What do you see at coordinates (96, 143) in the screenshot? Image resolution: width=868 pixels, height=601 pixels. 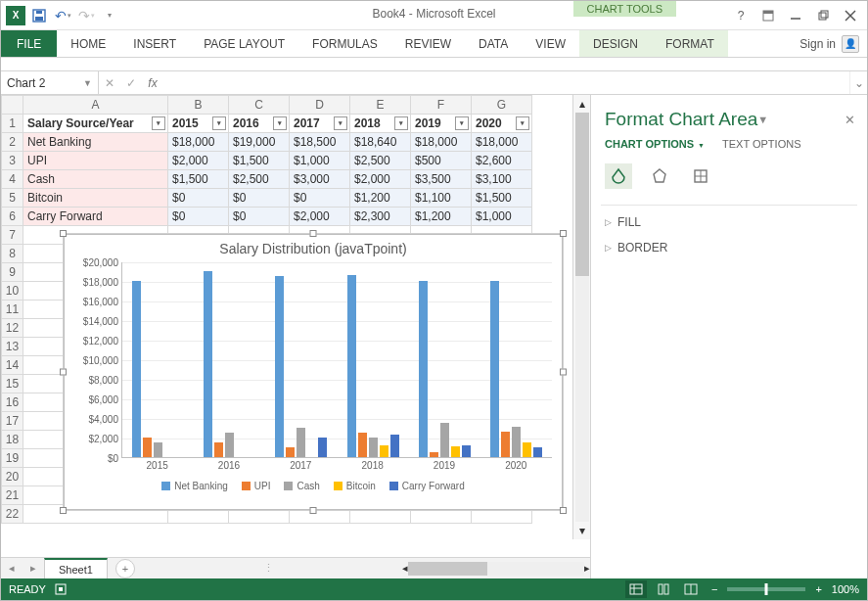 I see `cell: Net Banking` at bounding box center [96, 143].